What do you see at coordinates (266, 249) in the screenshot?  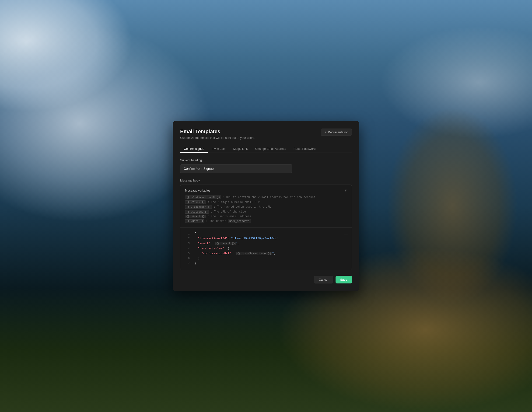 I see `code-line-4: 4 "dataVariables": {` at bounding box center [266, 249].